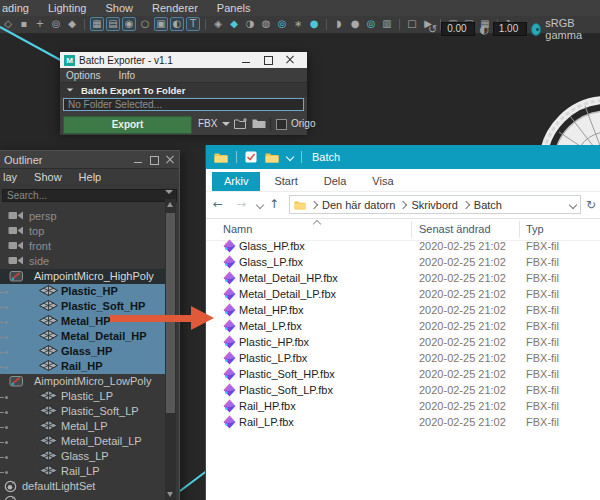 This screenshot has width=600, height=500. What do you see at coordinates (403, 294) in the screenshot?
I see `file-row: Metal_Detail_LP.fbx2020-02-25 21:02FBX-f…` at bounding box center [403, 294].